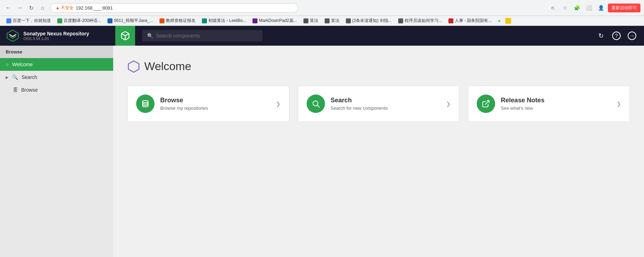  What do you see at coordinates (208, 104) in the screenshot?
I see `browse-card: Browse Browse my repositories ❯` at bounding box center [208, 104].